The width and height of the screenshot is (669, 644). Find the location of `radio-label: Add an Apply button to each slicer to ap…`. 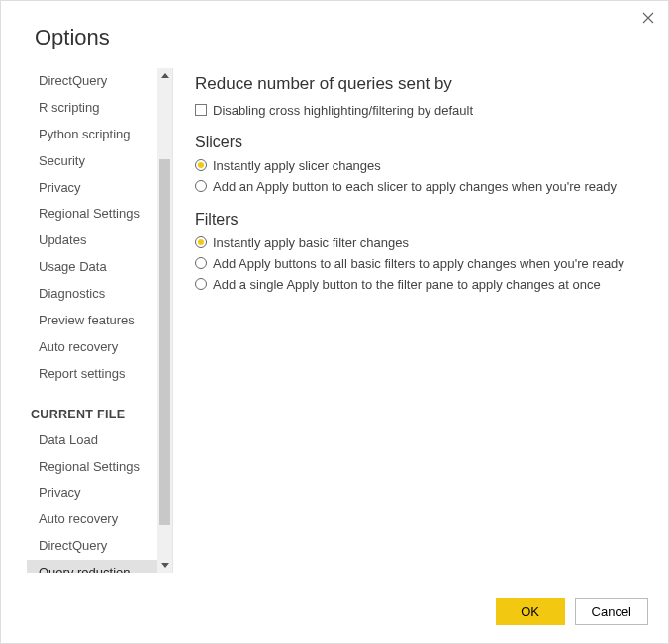

radio-label: Add an Apply button to each slicer to ap… is located at coordinates (415, 187).